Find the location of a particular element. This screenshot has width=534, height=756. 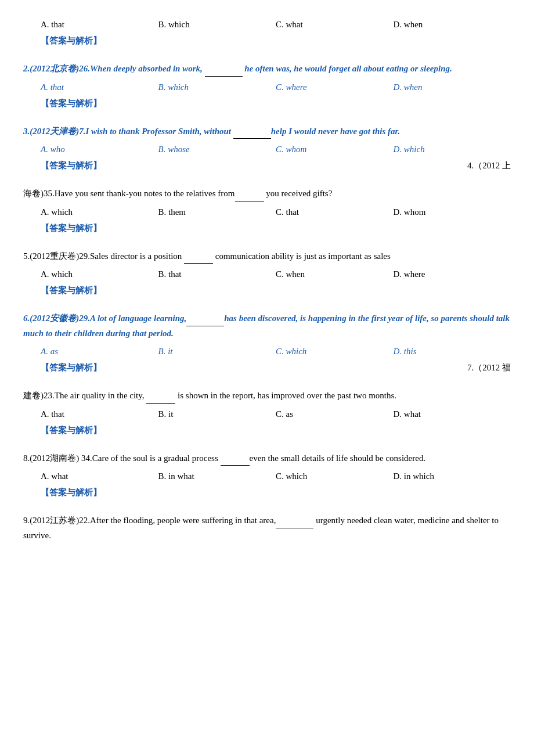

answer-row-6: 【答案与解析】 7.（2012 福 is located at coordinates (267, 370).